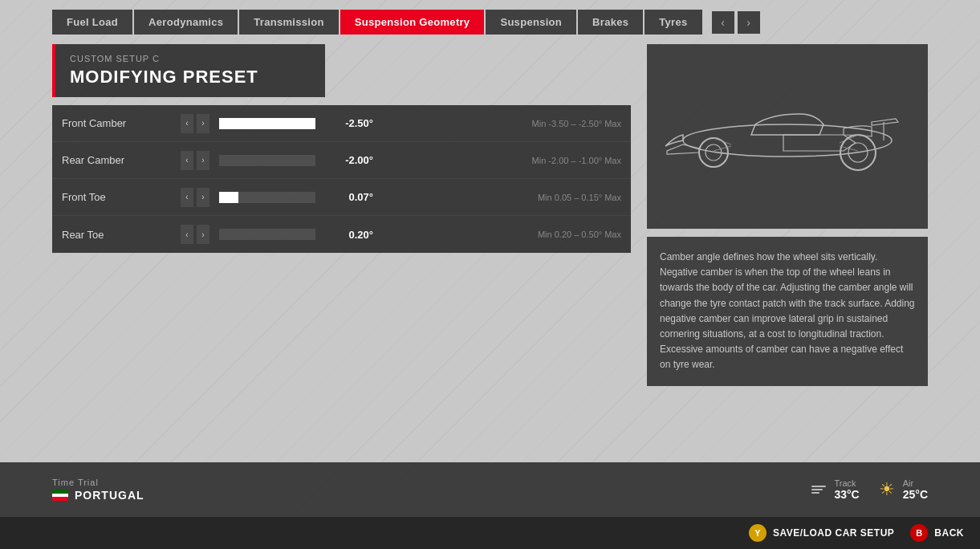 This screenshot has height=549, width=980. Describe the element at coordinates (490, 18) in the screenshot. I see `top-nav: Fuel Load Aerodynamics Transmission Susp…` at that location.